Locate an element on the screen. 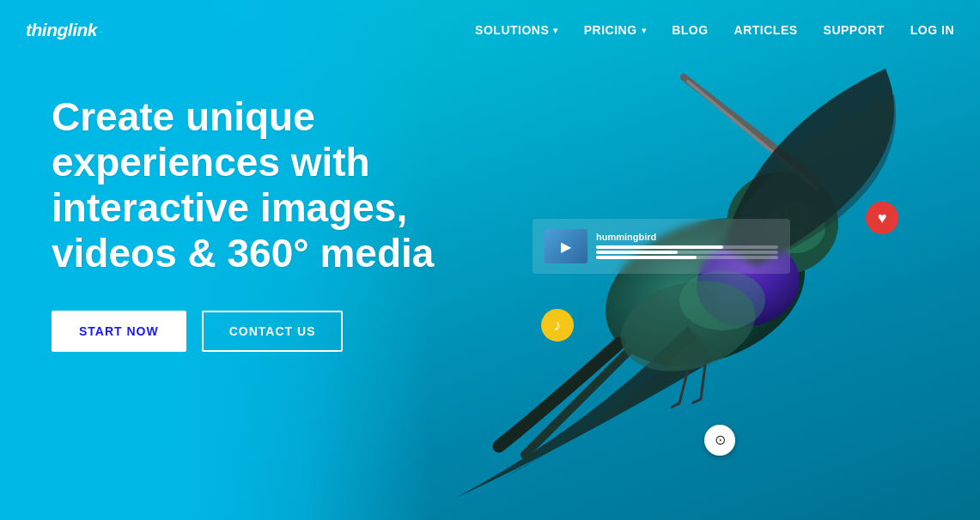 This screenshot has width=980, height=520. logo-dots: ... is located at coordinates (100, 31).